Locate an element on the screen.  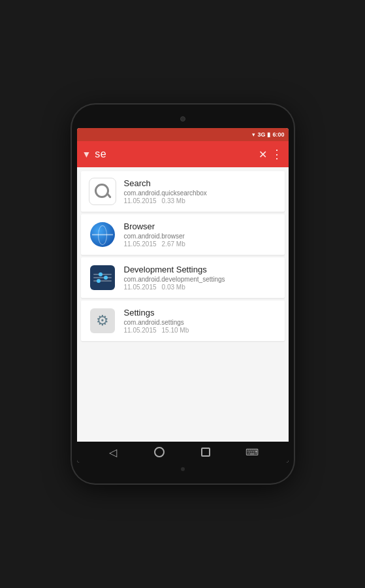
app-name: Browser is located at coordinates (200, 226).